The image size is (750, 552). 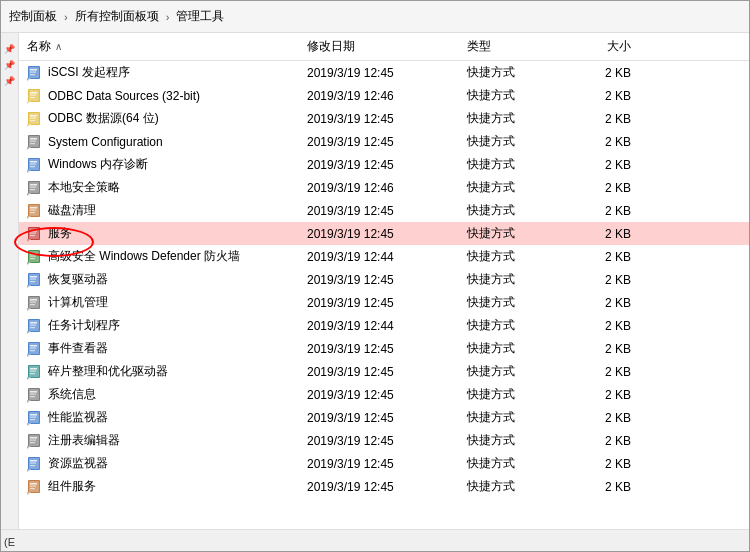 I want to click on col-header-size: 大小, so click(x=599, y=46).